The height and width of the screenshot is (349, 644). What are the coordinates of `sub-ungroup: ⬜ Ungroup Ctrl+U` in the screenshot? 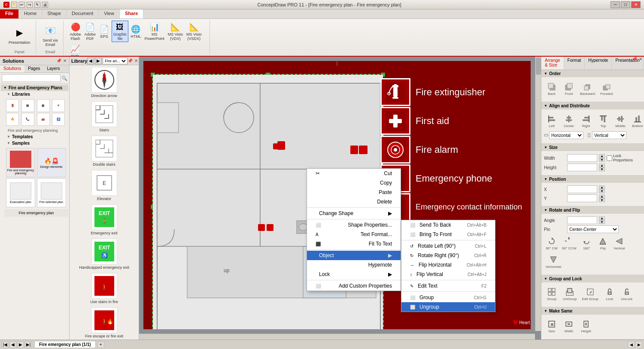 It's located at (448, 307).